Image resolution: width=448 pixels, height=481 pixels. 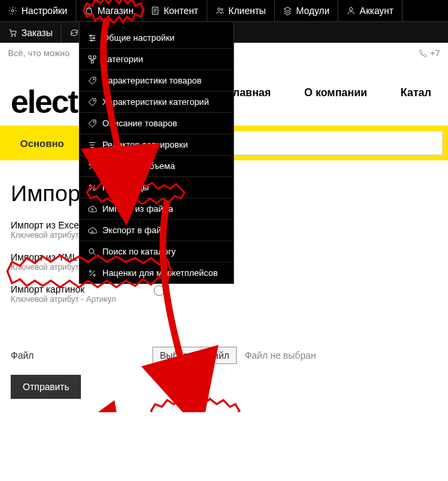 I want to click on dd-product-desc: Описание товаров, so click(x=156, y=123).